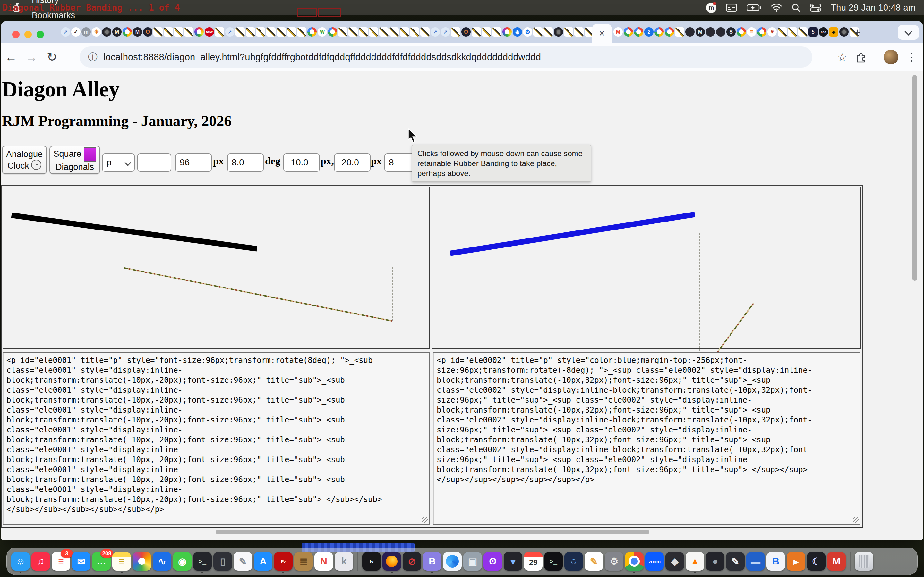 This screenshot has height=577, width=924. Describe the element at coordinates (121, 561) in the screenshot. I see `dock-icon-notes: ≡` at that location.